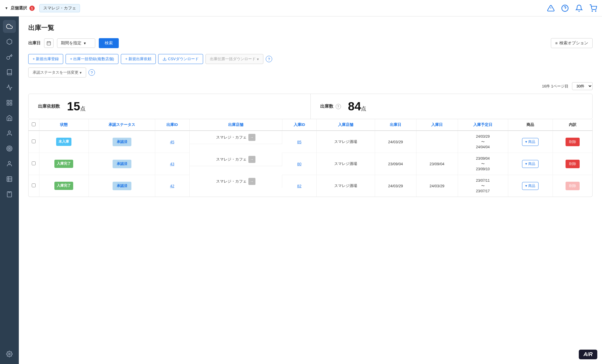 Image resolution: width=602 pixels, height=364 pixels. What do you see at coordinates (9, 103) in the screenshot?
I see `sidebar-item-grid` at bounding box center [9, 103].